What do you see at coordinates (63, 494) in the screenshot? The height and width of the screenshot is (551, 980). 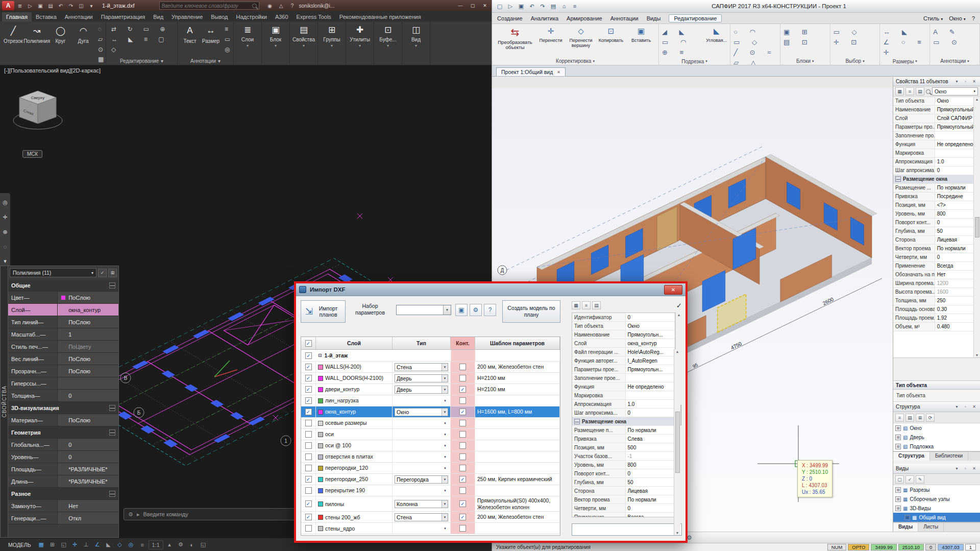 I see `property-row: Разное` at bounding box center [63, 494].